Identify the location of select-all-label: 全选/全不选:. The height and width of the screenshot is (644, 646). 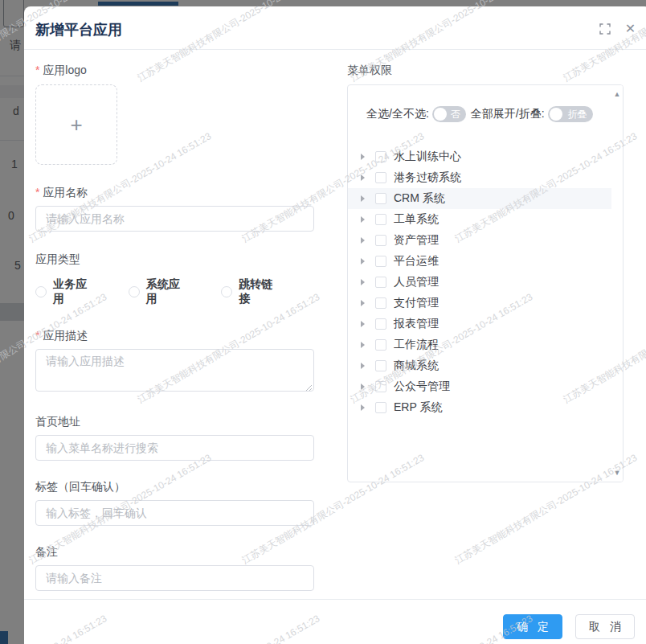
(398, 114).